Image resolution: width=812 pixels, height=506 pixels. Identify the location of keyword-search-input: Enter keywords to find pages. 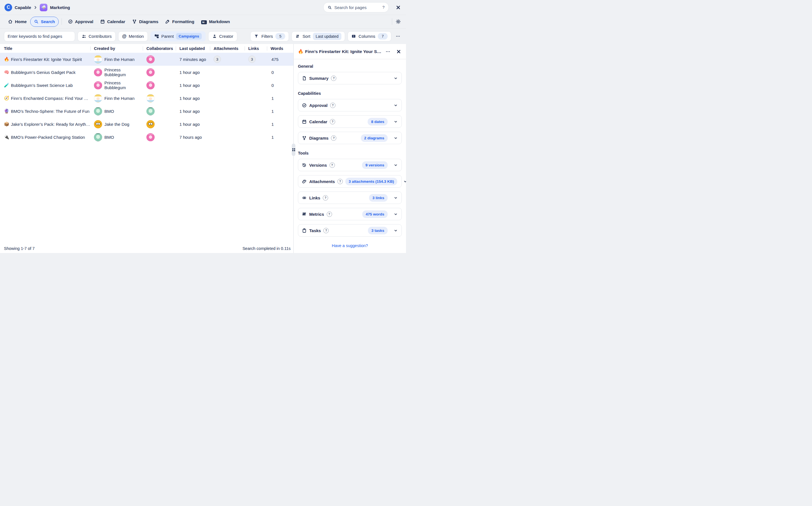
(39, 36).